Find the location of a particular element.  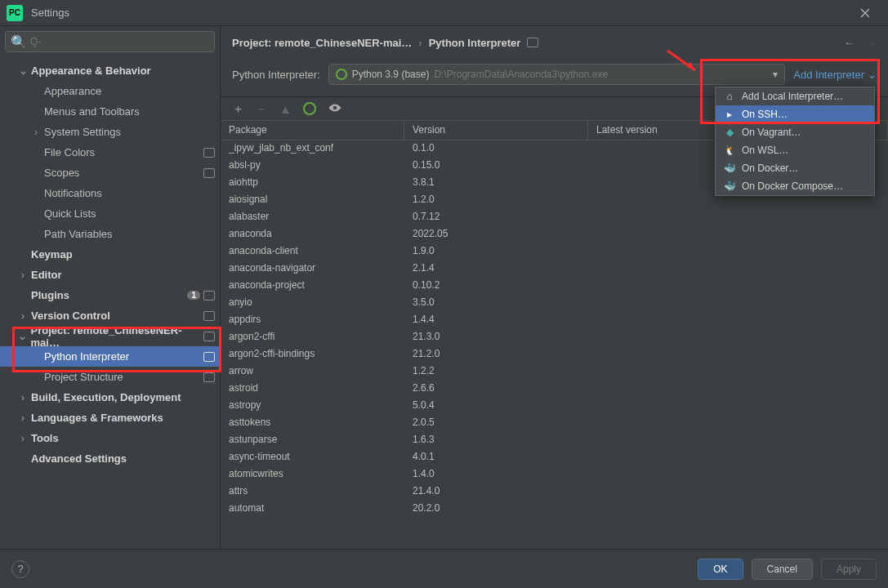

ok-button: OK is located at coordinates (721, 569).